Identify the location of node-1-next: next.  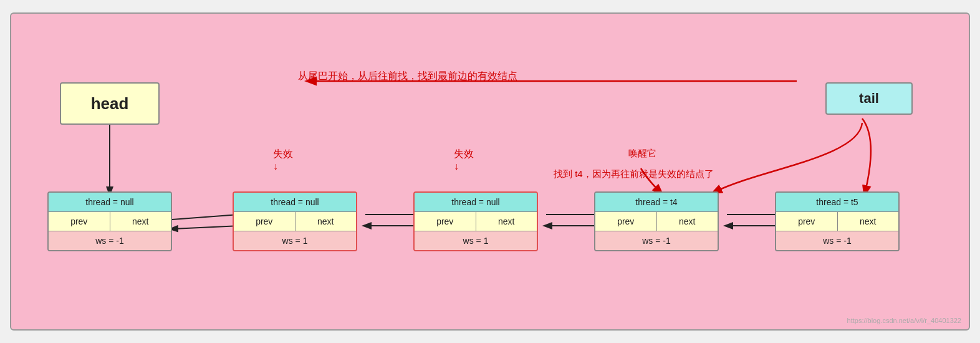
(141, 221).